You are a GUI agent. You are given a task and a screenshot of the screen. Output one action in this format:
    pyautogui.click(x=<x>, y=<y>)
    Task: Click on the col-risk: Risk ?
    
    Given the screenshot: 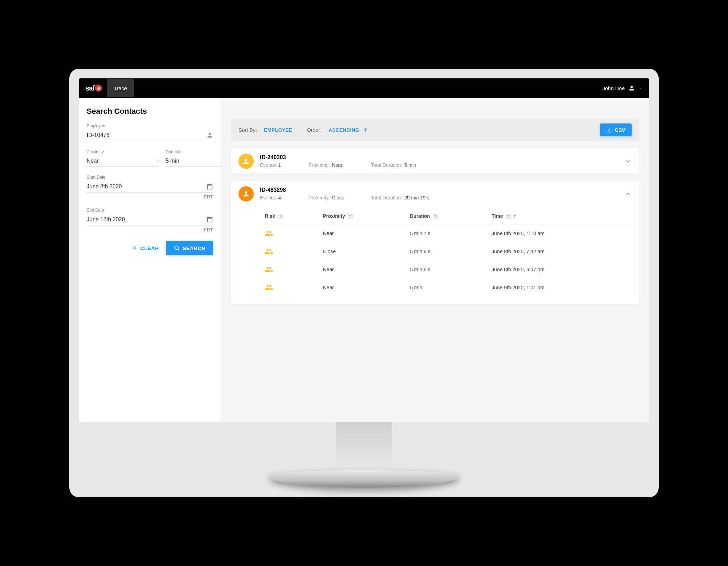 What is the action you would take?
    pyautogui.click(x=291, y=216)
    